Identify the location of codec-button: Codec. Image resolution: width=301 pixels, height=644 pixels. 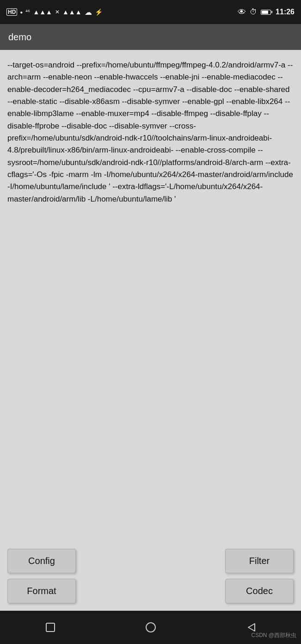
(259, 591).